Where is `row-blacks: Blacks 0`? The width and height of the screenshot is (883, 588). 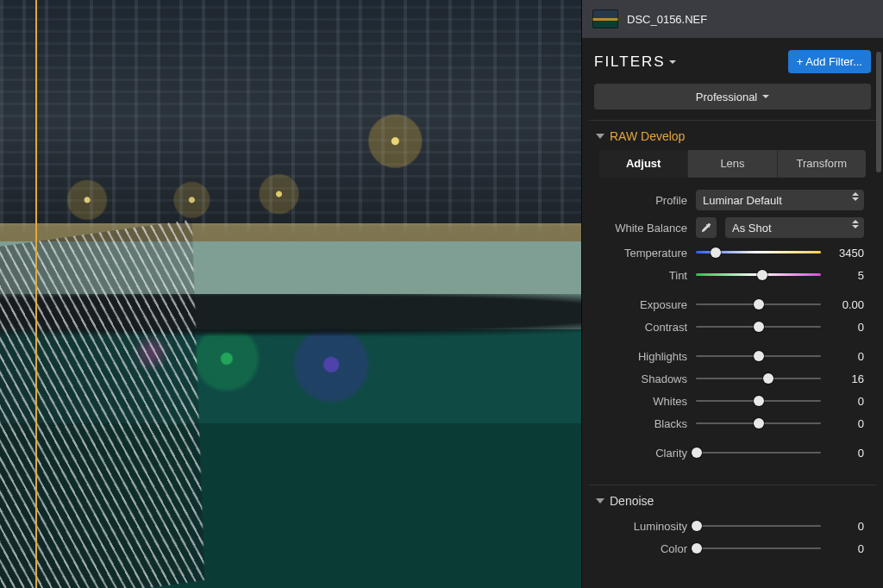
row-blacks: Blacks 0 is located at coordinates (733, 423).